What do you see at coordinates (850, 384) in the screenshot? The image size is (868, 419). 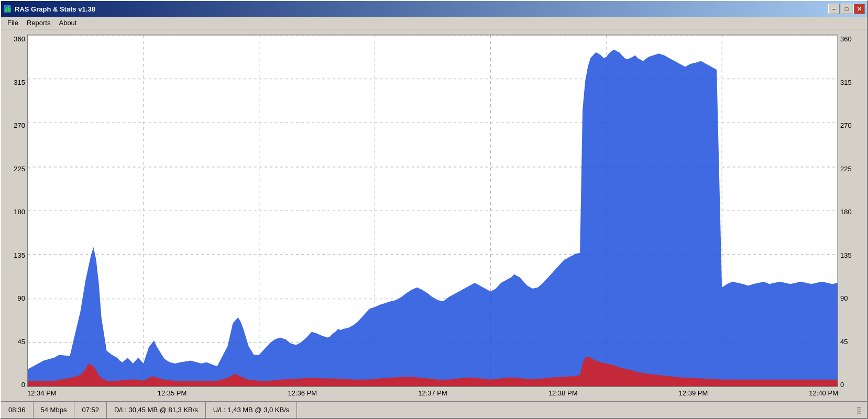 I see `y-label-right-0: 0` at bounding box center [850, 384].